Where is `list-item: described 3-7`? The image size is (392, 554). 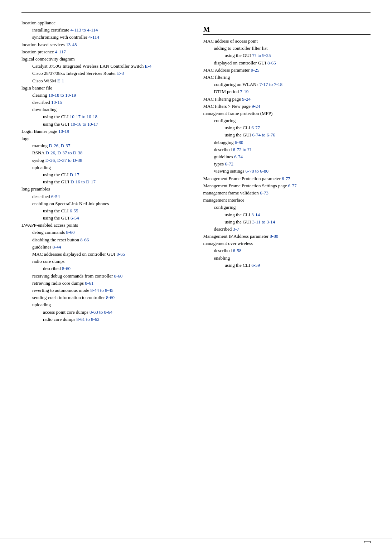 list-item: described 3-7 is located at coordinates (287, 229).